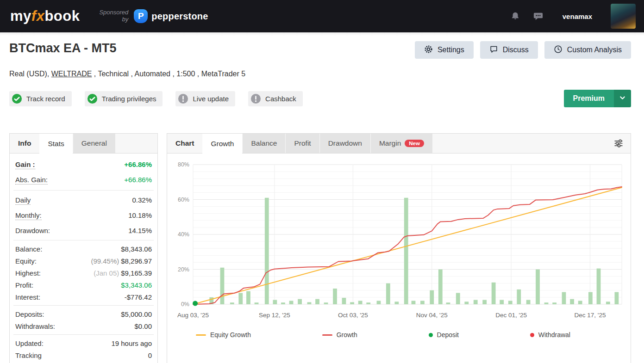  I want to click on stat-label: Balance:, so click(29, 249).